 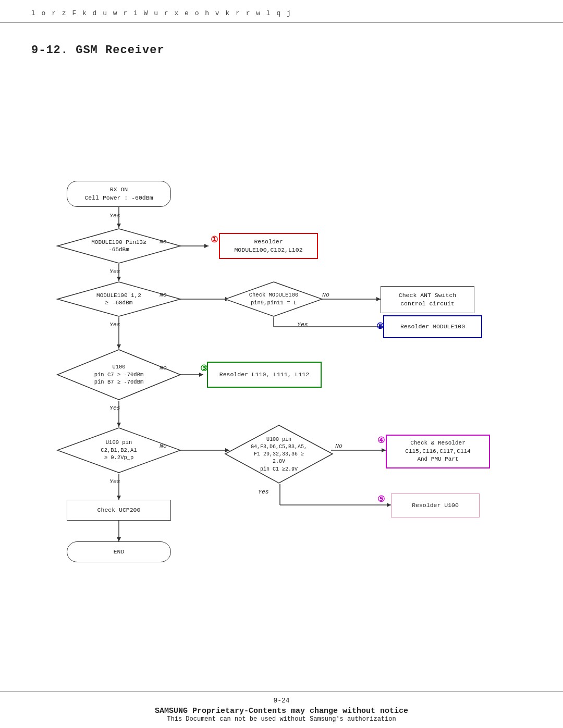 I want to click on diamond3-label: U100 pin C7 ≥ -70dBm pin B7 ≥ -70dBm, so click(x=119, y=375).